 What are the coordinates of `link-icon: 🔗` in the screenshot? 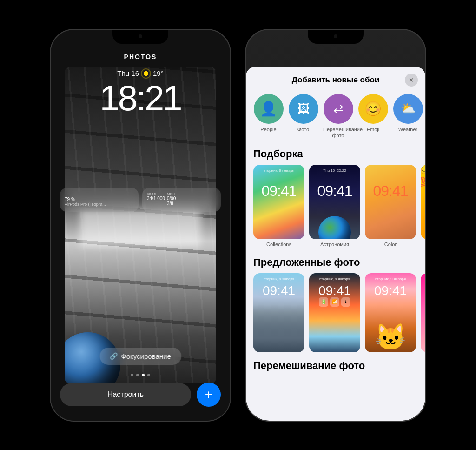 It's located at (113, 356).